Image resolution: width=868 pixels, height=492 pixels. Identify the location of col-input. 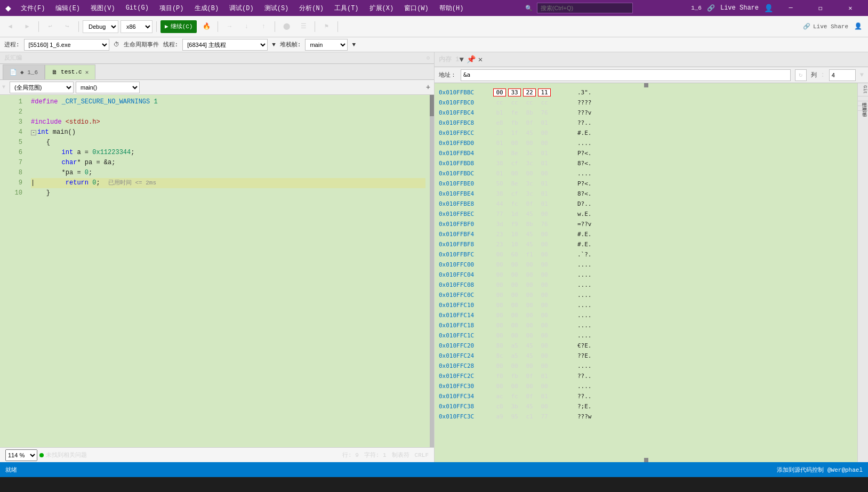
(842, 75).